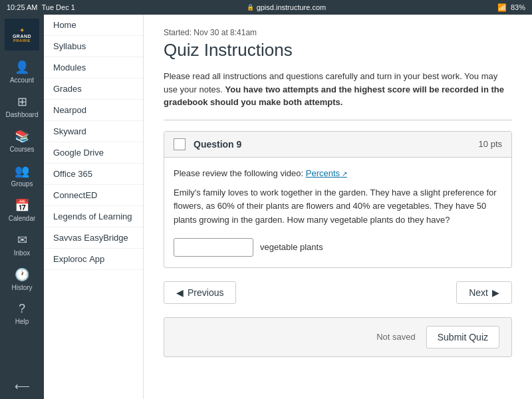 The image size is (532, 399). I want to click on nav-office365: Office 365, so click(93, 174).